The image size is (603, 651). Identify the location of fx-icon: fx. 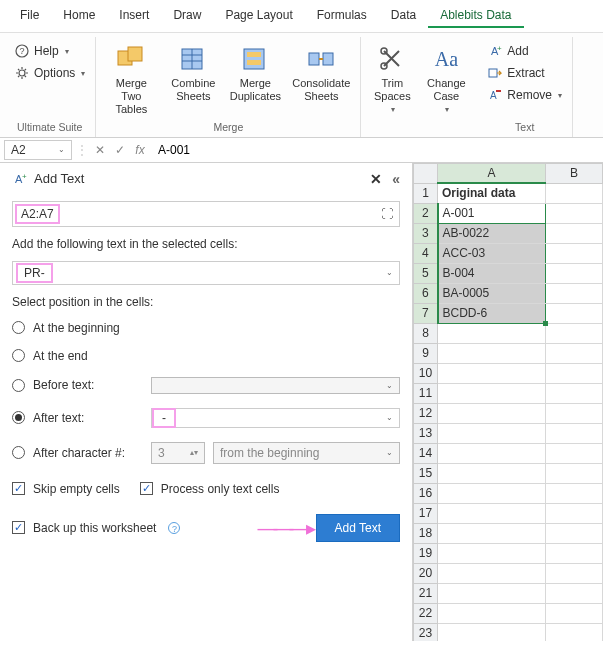
(140, 150).